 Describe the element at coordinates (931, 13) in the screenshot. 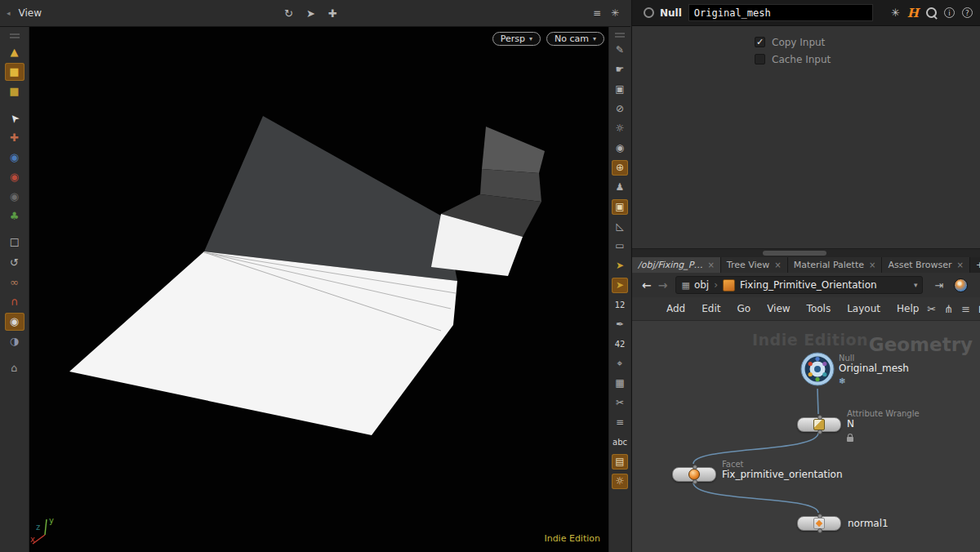

I see `search-icon` at that location.